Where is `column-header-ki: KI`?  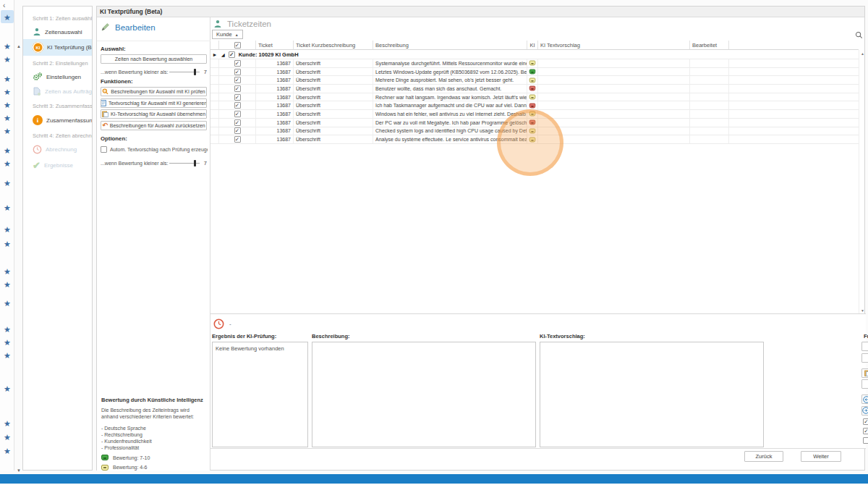 column-header-ki: KI is located at coordinates (532, 45).